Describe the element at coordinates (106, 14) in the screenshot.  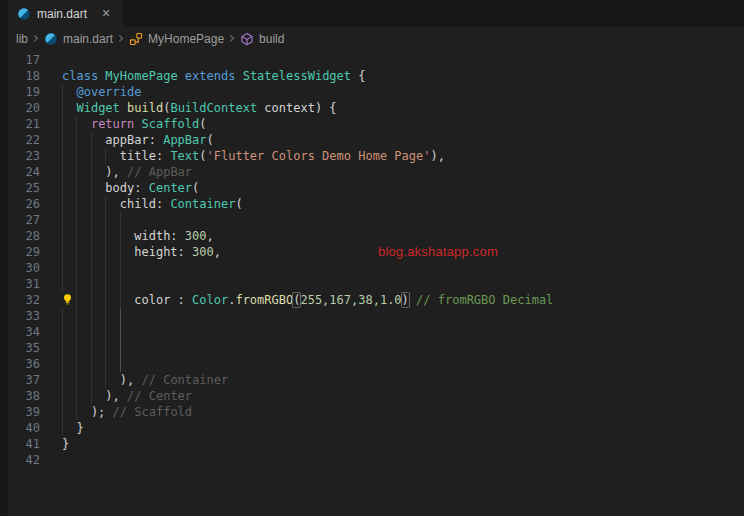
I see `close-icon: ×` at that location.